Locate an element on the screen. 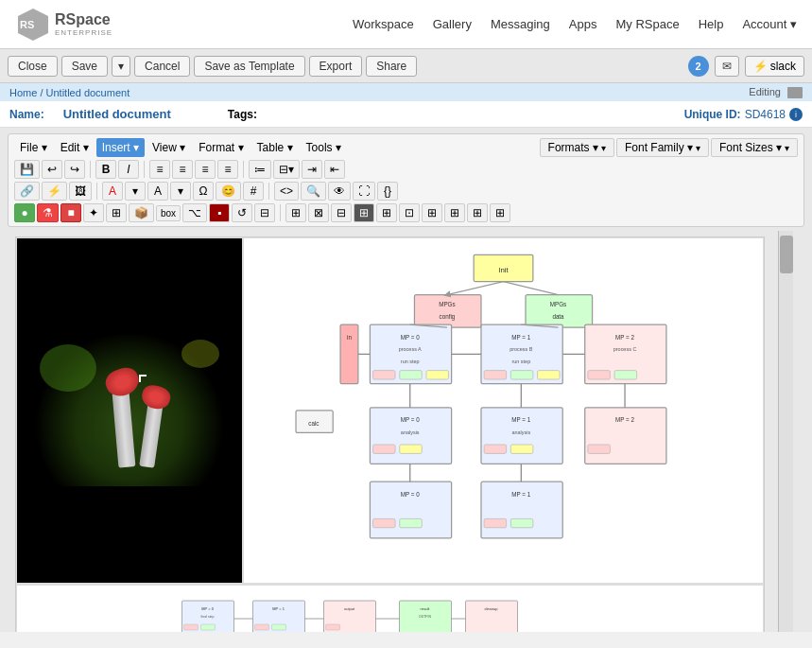 The width and height of the screenshot is (812, 648). align-left-btn: ≡ is located at coordinates (160, 169).